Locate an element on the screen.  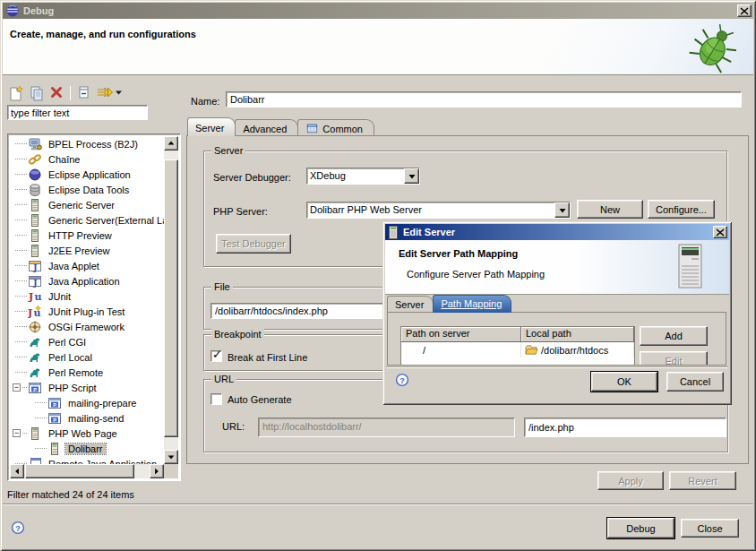
scroll-down-button is located at coordinates (171, 457).